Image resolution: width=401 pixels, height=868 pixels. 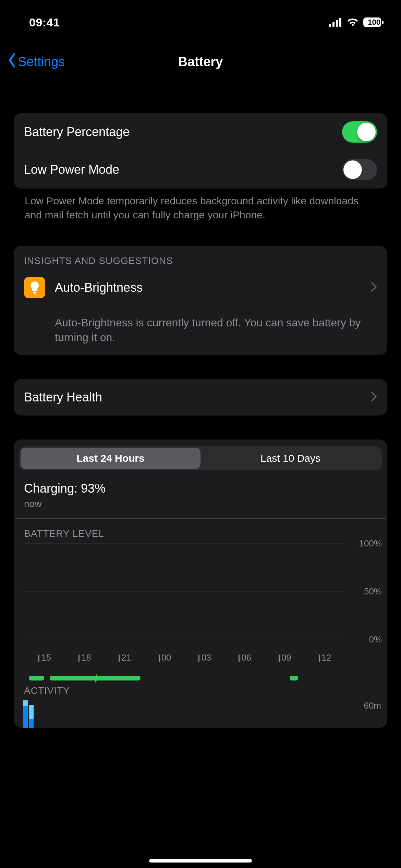 What do you see at coordinates (200, 397) in the screenshot?
I see `battery-health-row: Battery Health` at bounding box center [200, 397].